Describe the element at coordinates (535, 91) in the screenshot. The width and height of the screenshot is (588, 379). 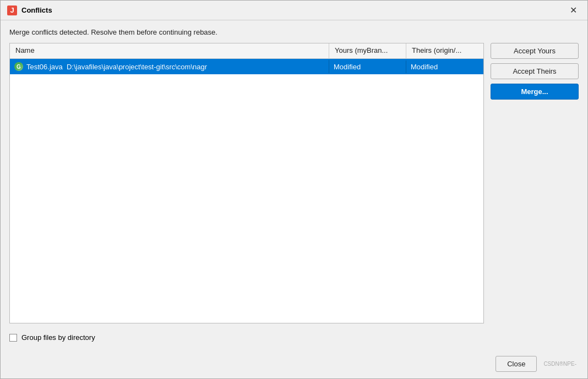
I see `merge-button: Merge...` at that location.